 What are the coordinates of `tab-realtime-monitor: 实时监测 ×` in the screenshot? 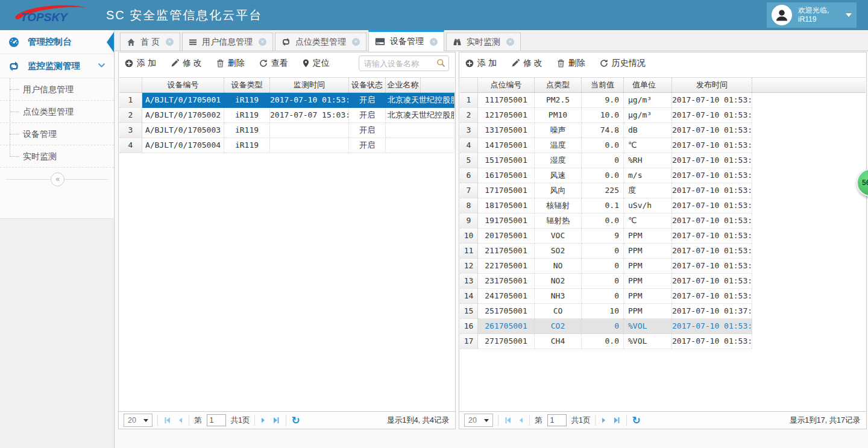 It's located at (483, 42).